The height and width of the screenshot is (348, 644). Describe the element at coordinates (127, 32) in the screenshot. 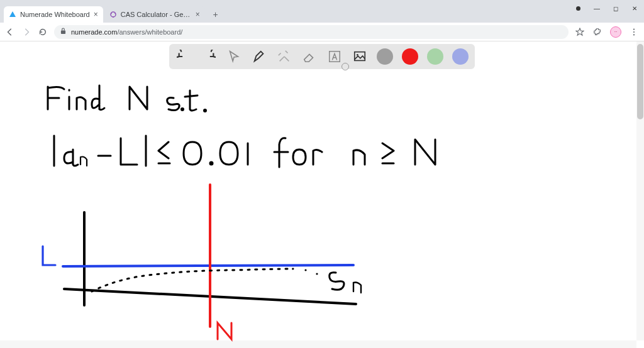

I see `url-text: numerade.com/answers/whiteboard/` at that location.